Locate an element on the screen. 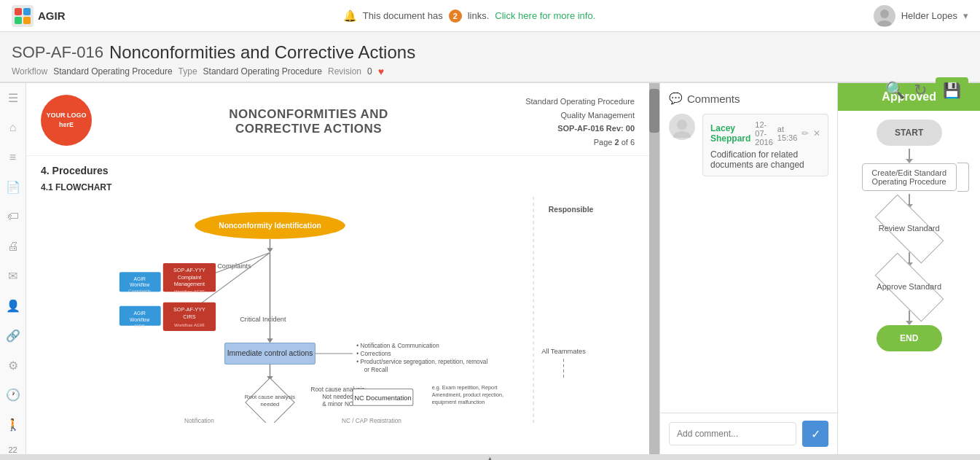 The height and width of the screenshot is (460, 980). comment-item: Lacey Sheppard 12-07-2016 at 15:36 ✏ ✕ C… is located at coordinates (749, 145).